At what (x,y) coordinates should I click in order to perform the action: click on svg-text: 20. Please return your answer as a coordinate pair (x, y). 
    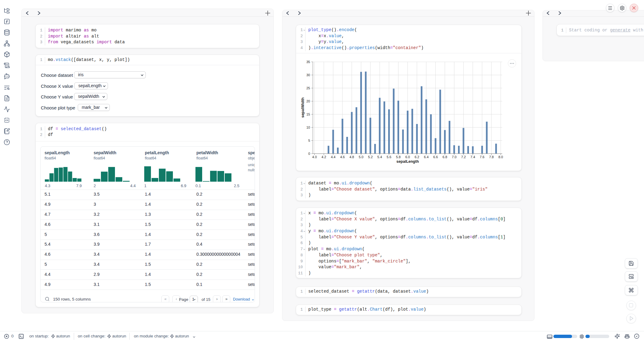
    Looking at the image, I should click on (308, 101).